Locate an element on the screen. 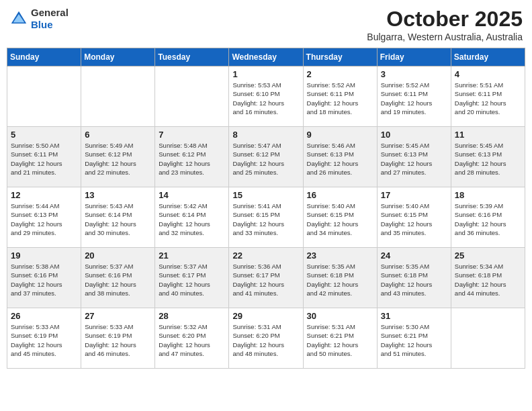  col-header-tuesday: Tuesday is located at coordinates (192, 58).